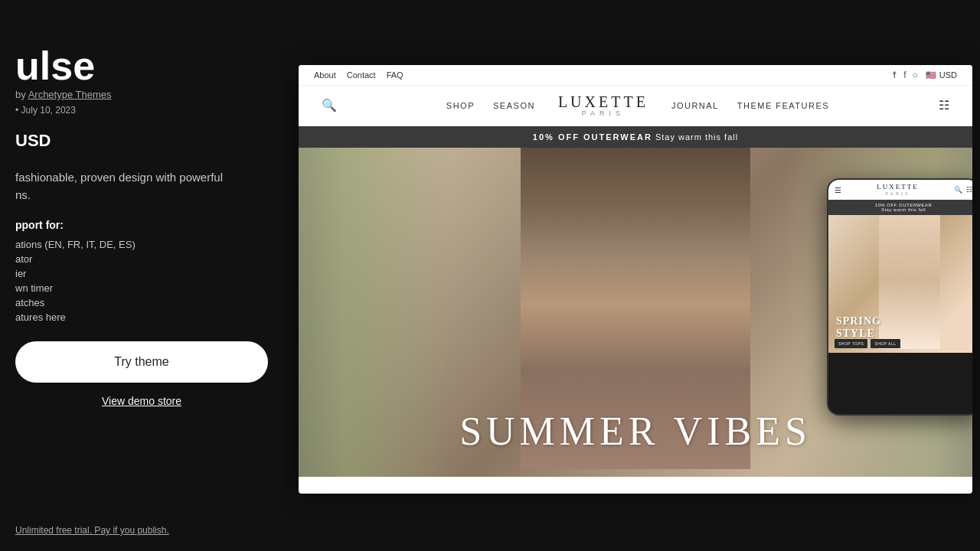 The image size is (980, 551). What do you see at coordinates (901, 210) in the screenshot?
I see `mobile-promo-sub: Stay warm this fall` at bounding box center [901, 210].